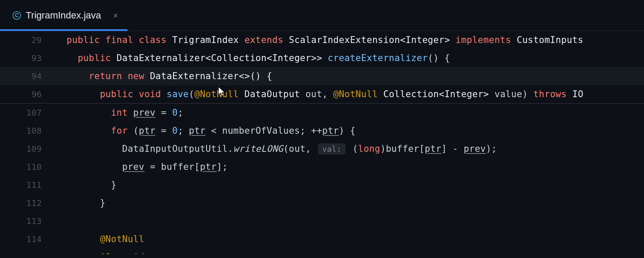 The width and height of the screenshot is (644, 258). Describe the element at coordinates (322, 167) in the screenshot. I see `code-line: 110 prev = buffer[ptr];` at that location.